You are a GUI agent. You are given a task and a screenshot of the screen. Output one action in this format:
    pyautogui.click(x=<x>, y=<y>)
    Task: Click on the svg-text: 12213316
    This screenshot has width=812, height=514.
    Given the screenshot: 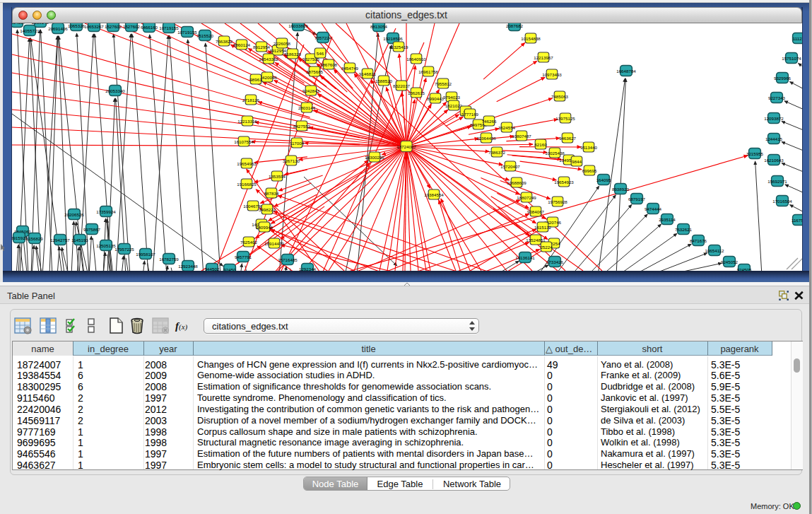 What is the action you would take?
    pyautogui.click(x=247, y=122)
    